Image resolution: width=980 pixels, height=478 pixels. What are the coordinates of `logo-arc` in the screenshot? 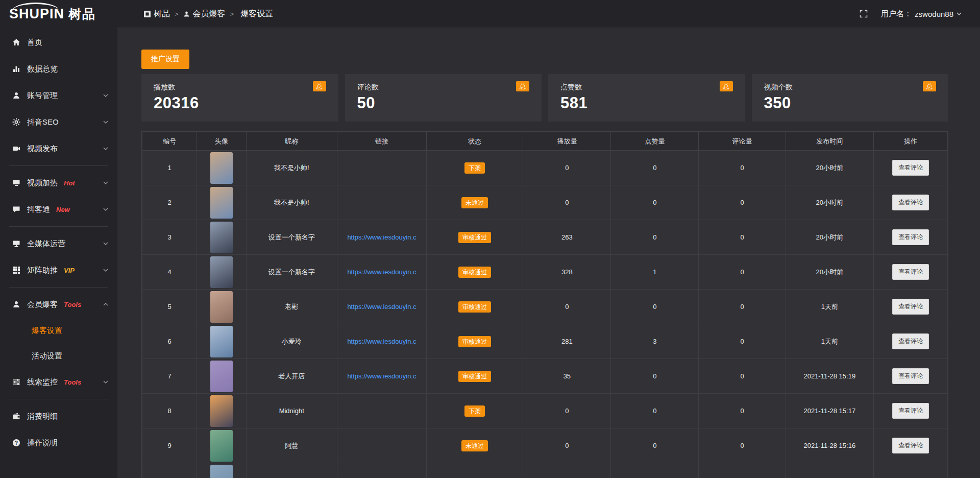 It's located at (36, 7).